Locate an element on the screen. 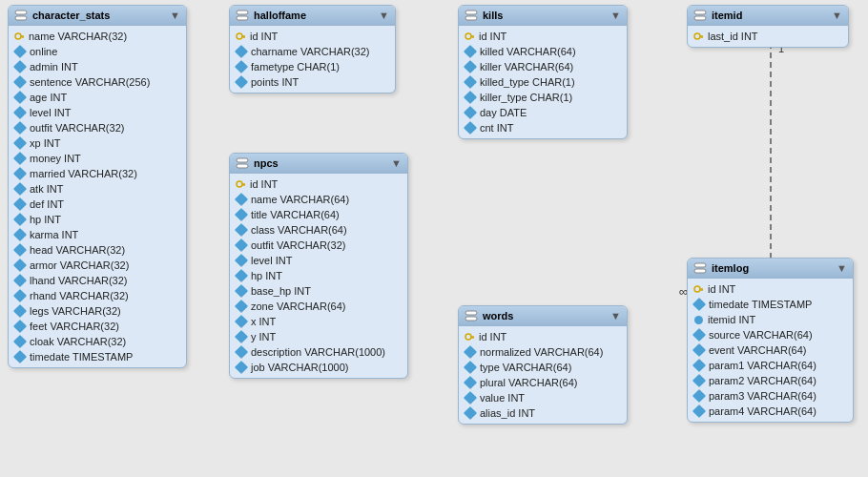  table-row: event VARCHAR(64) is located at coordinates (771, 350).